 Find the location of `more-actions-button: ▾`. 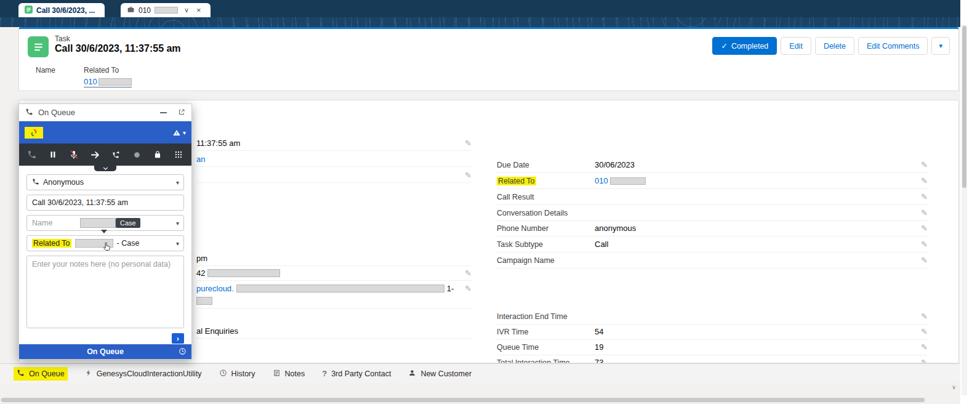

more-actions-button: ▾ is located at coordinates (941, 46).